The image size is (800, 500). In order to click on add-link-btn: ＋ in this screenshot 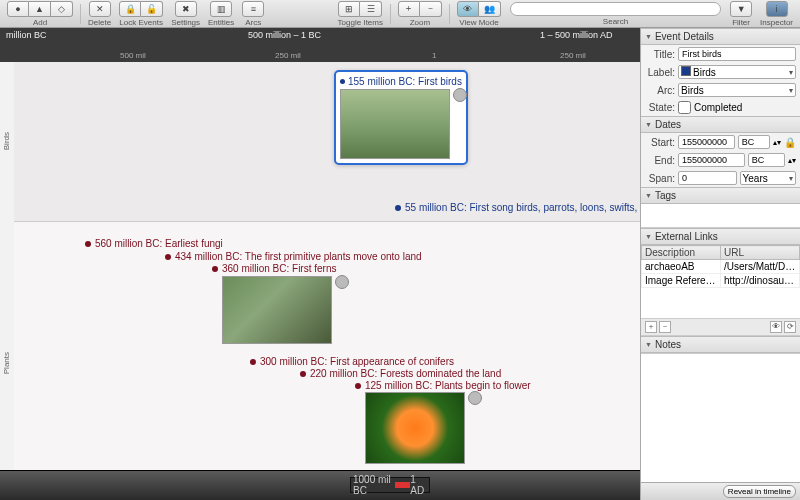, I will do `click(651, 327)`.